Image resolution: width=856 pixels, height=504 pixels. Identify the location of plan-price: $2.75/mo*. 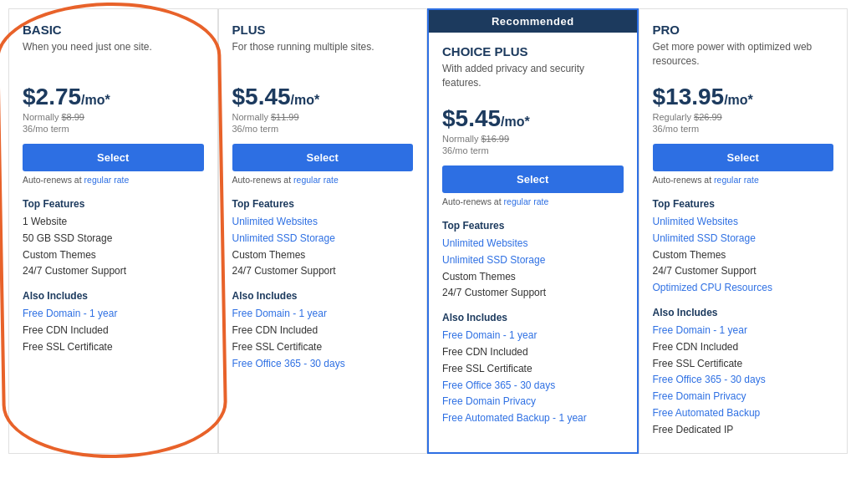
(114, 97).